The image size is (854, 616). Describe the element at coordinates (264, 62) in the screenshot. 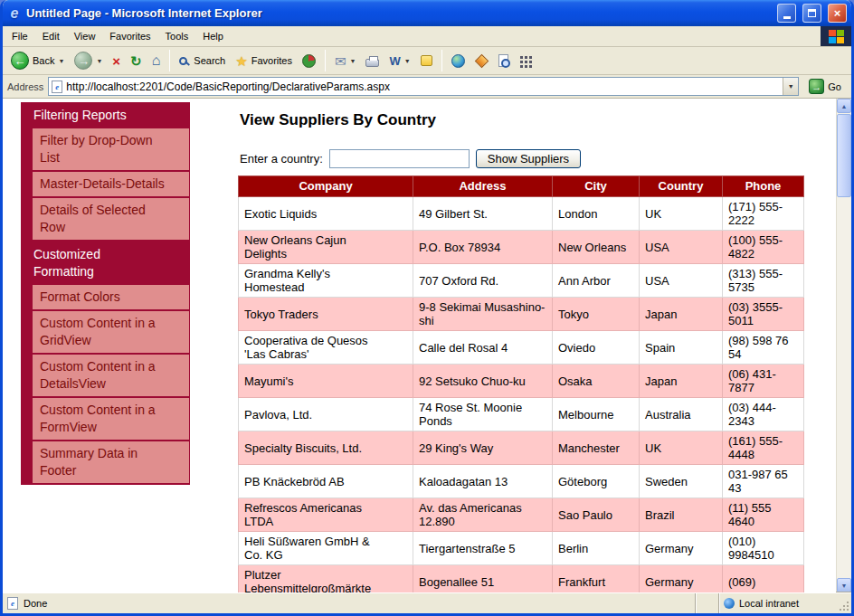

I see `favorites-button: ★ Favorites` at that location.